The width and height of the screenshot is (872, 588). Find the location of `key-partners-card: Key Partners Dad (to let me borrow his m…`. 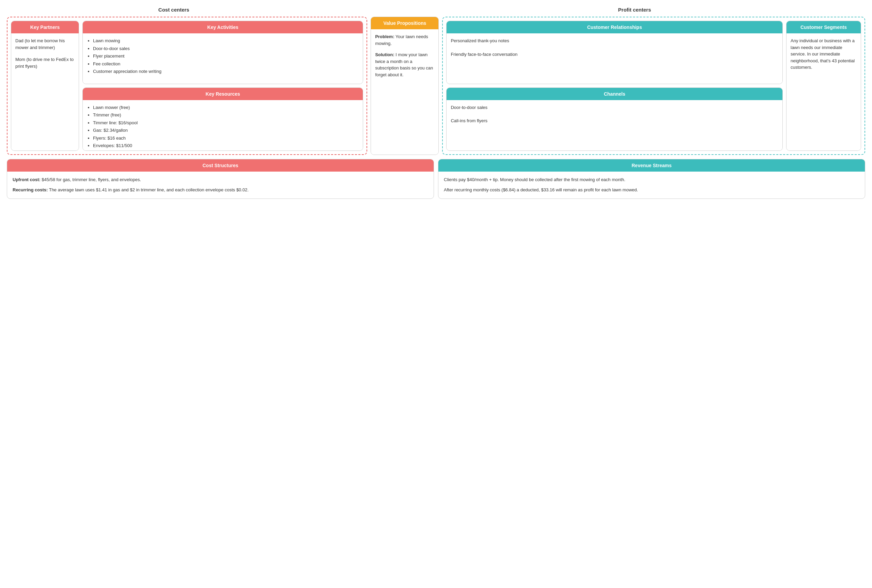

key-partners-card: Key Partners Dad (to let me borrow his m… is located at coordinates (45, 86).